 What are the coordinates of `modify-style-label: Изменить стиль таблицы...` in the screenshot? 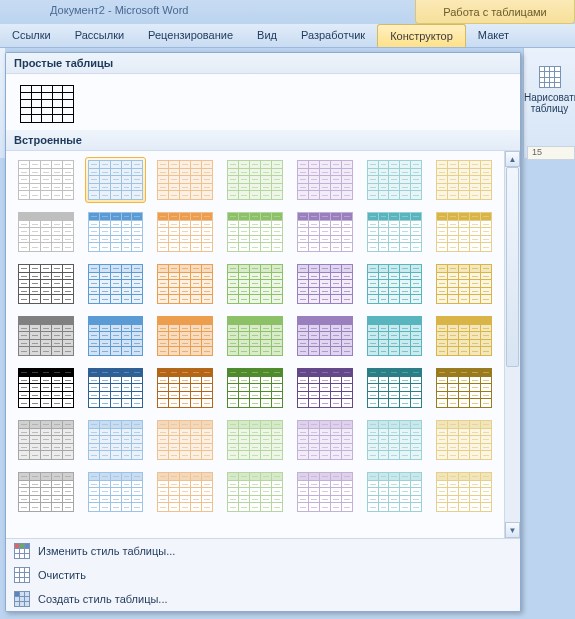 It's located at (106, 551).